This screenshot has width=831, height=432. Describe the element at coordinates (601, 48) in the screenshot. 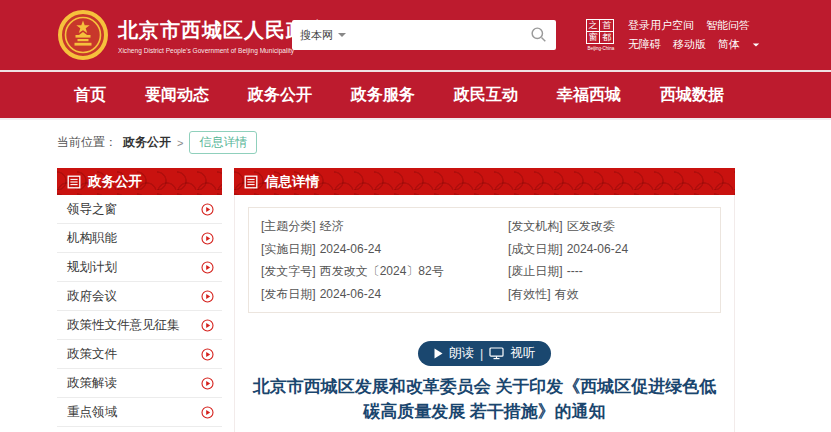

I see `logo-caption: Beijing-China` at that location.